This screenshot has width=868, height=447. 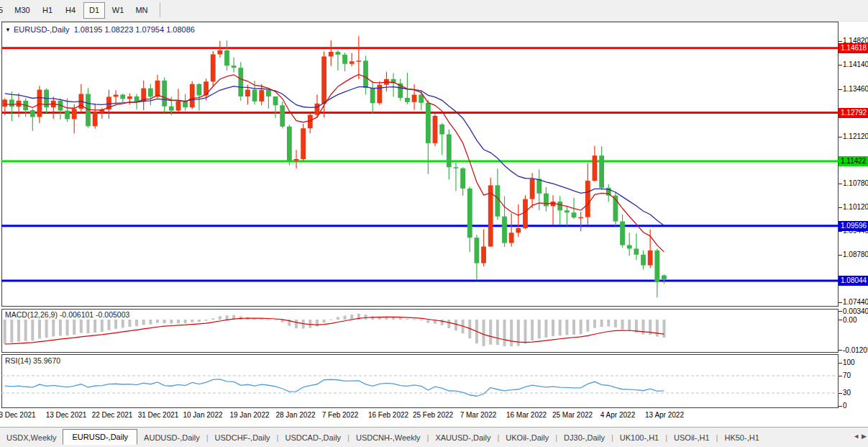 I want to click on timeframe-button-5: 5, so click(x=4, y=10).